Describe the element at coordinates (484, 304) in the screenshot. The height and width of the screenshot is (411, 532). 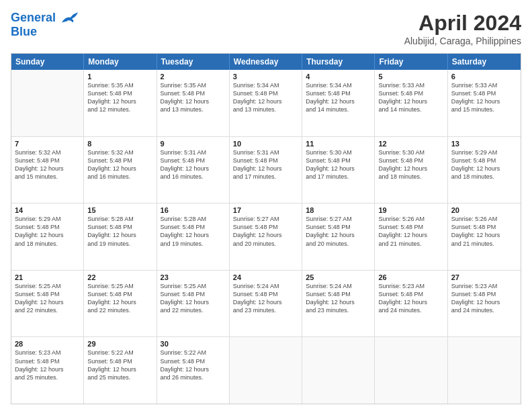
I see `cal-cell: 27Sunrise: 5:23 AM Sunset: 5:48 PM Dayli…` at that location.